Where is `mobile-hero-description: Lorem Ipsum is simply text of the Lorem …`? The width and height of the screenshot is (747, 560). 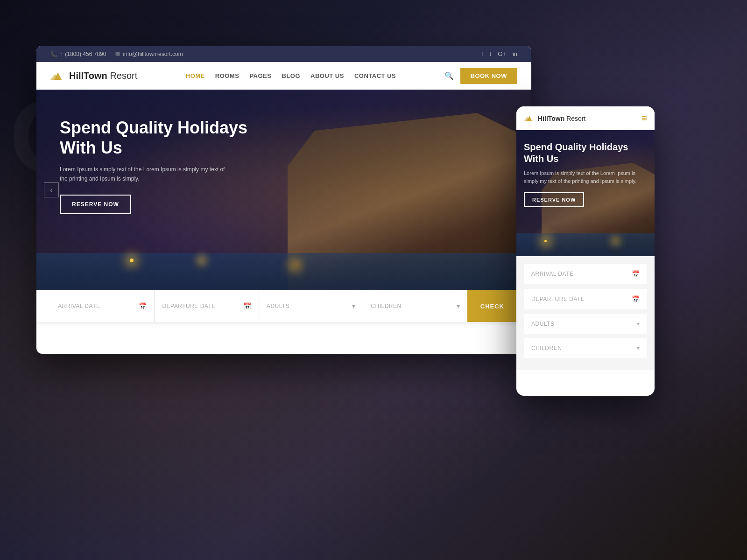 mobile-hero-description: Lorem Ipsum is simply text of the Lorem … is located at coordinates (585, 177).